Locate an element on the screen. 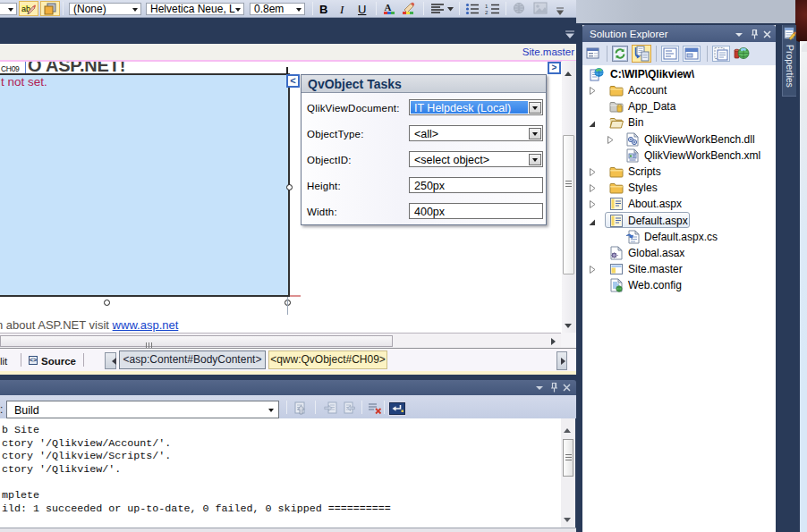  svg-text: A is located at coordinates (388, 7).